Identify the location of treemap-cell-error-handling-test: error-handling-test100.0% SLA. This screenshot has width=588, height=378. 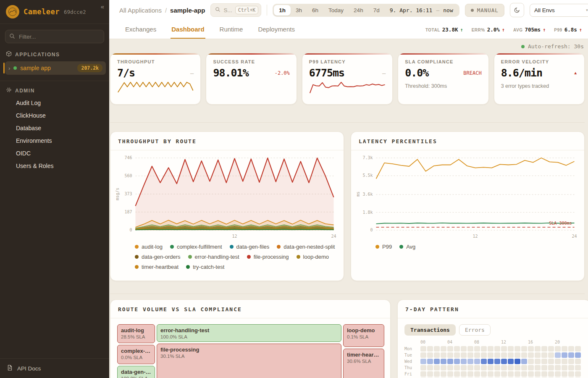
(249, 333).